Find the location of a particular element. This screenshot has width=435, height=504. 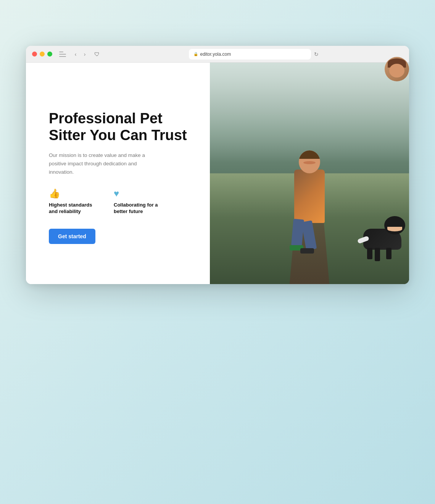

heart-icon: ♥ is located at coordinates (139, 194).